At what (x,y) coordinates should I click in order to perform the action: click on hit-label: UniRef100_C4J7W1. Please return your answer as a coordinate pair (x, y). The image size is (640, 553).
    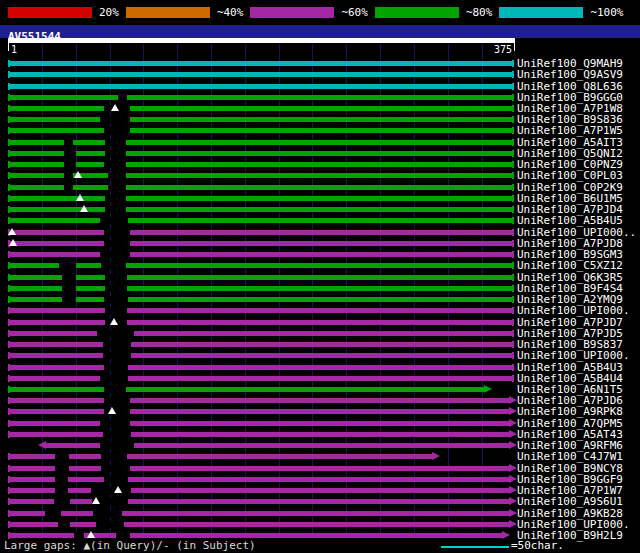
    Looking at the image, I should click on (570, 456).